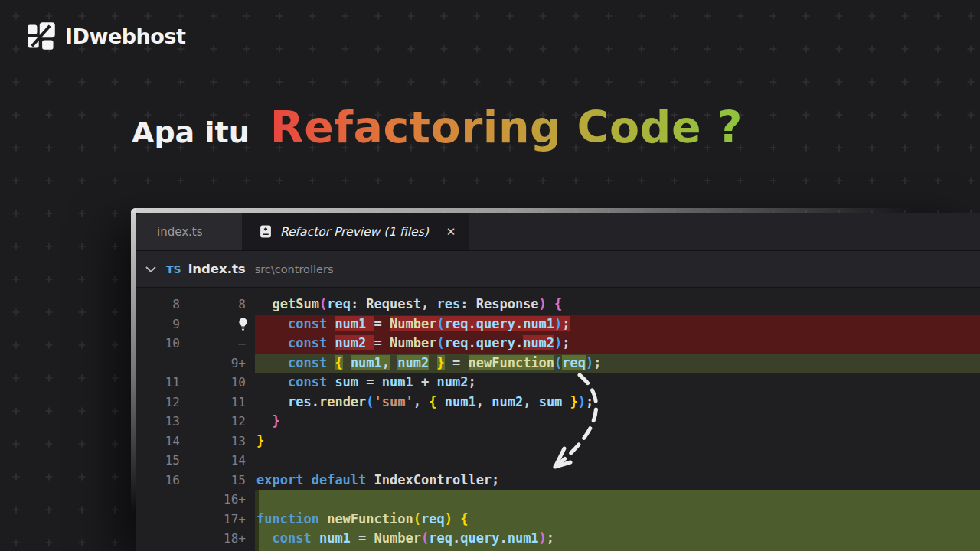 This screenshot has width=980, height=551. Describe the element at coordinates (557, 305) in the screenshot. I see `code-row: 88 getSum(req: Request, res: Response) {` at that location.